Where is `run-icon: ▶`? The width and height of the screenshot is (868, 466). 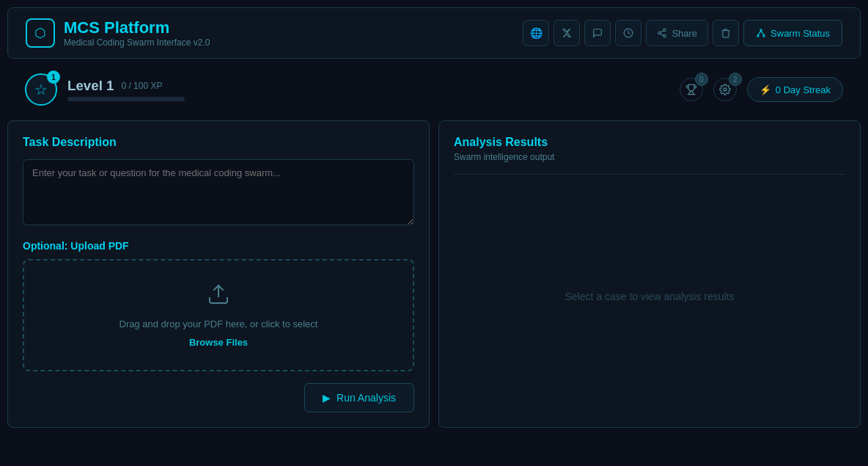
run-icon: ▶ is located at coordinates (327, 398).